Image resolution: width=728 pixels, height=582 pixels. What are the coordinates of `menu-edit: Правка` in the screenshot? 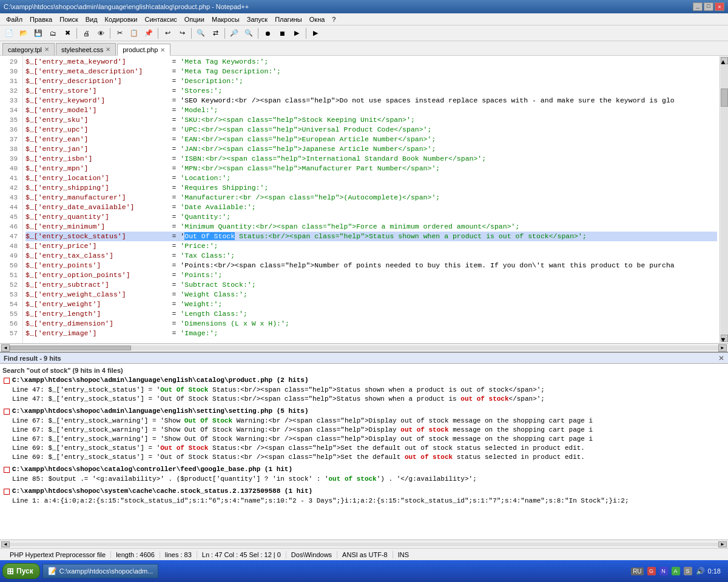 It's located at (41, 19).